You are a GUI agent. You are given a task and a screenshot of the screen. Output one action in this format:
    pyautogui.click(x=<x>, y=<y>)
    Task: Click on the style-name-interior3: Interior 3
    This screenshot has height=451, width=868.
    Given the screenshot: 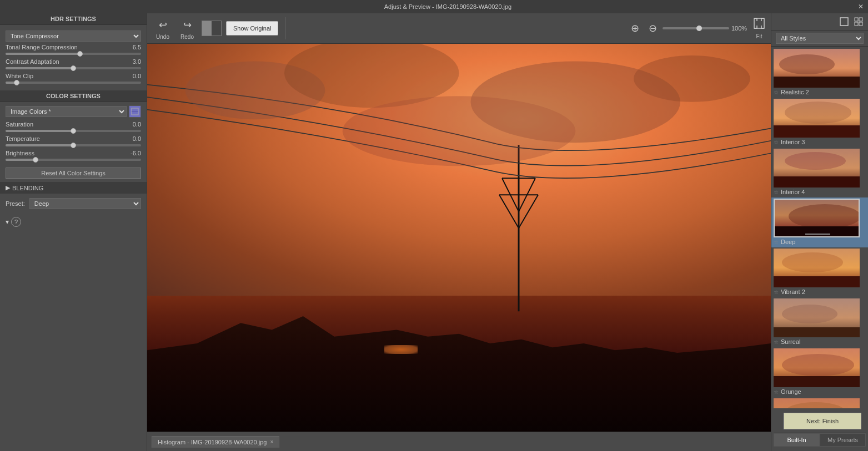 What is the action you would take?
    pyautogui.click(x=793, y=142)
    